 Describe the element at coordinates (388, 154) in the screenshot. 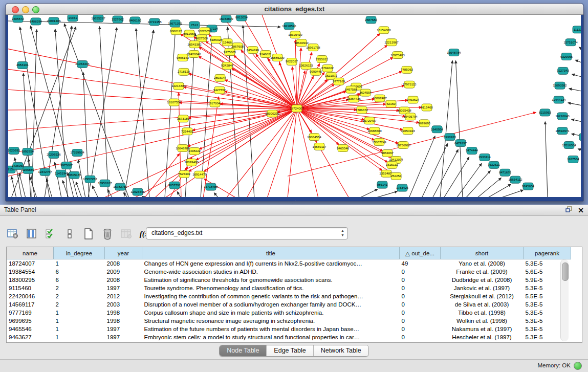

I see `graph-node: 9884067` at that location.